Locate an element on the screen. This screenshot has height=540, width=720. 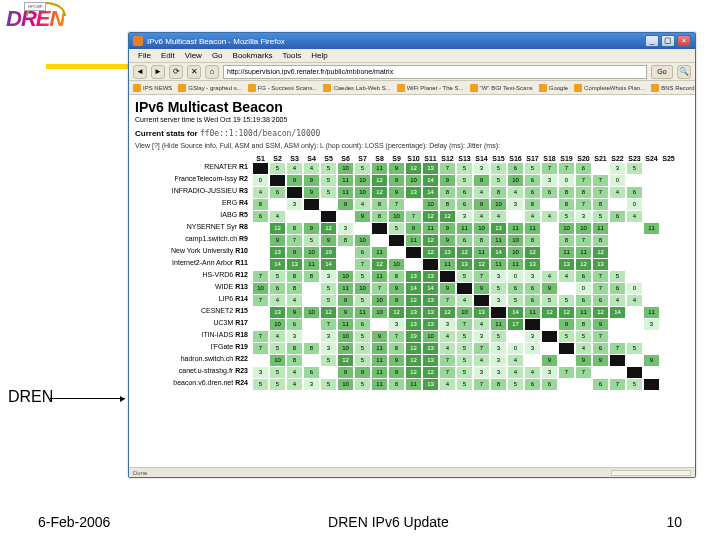
home-button: ⌂ is located at coordinates (212, 72).